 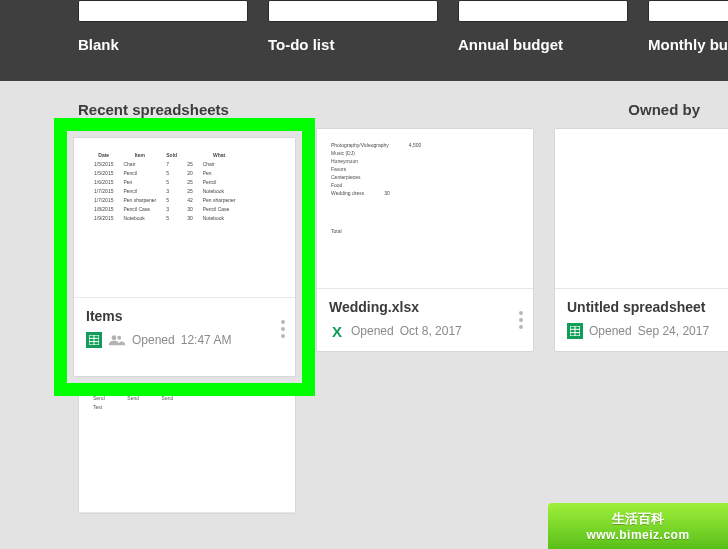 What do you see at coordinates (543, 44) in the screenshot?
I see `template-label: Annual budget` at bounding box center [543, 44].